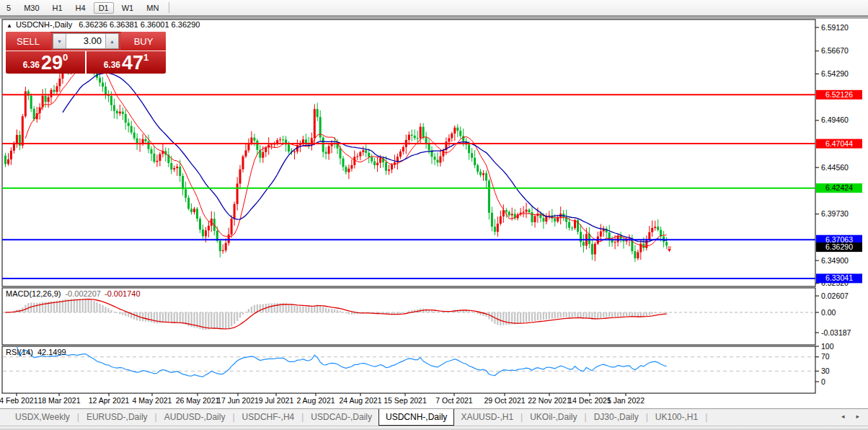  What do you see at coordinates (52, 63) in the screenshot?
I see `sell-price-big: 29` at bounding box center [52, 63].